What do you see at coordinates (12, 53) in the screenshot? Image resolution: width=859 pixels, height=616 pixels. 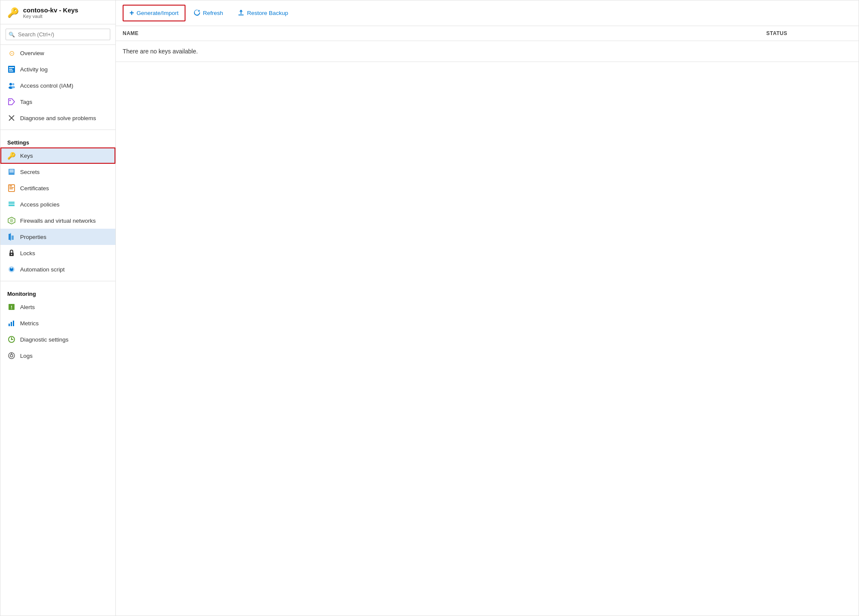 I see `overview-icon: ⊙` at bounding box center [12, 53].